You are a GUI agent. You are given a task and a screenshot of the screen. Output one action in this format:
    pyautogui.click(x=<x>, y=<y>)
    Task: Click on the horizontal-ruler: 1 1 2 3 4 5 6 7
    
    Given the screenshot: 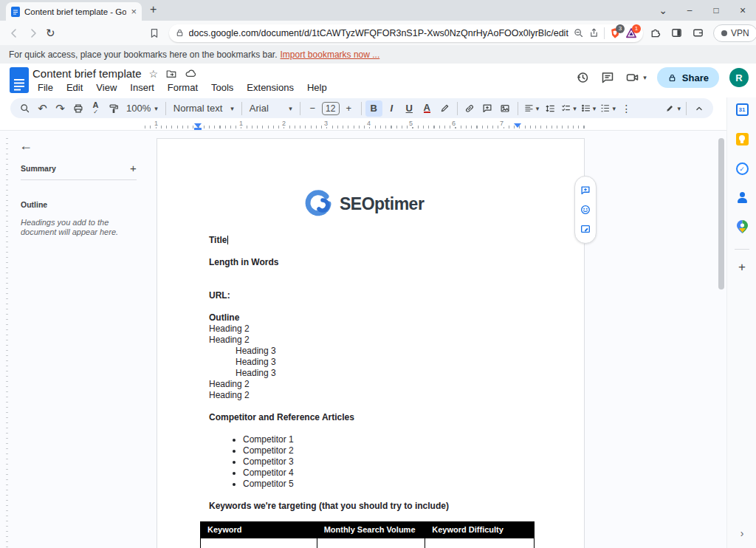 What is the action you would take?
    pyautogui.click(x=436, y=125)
    